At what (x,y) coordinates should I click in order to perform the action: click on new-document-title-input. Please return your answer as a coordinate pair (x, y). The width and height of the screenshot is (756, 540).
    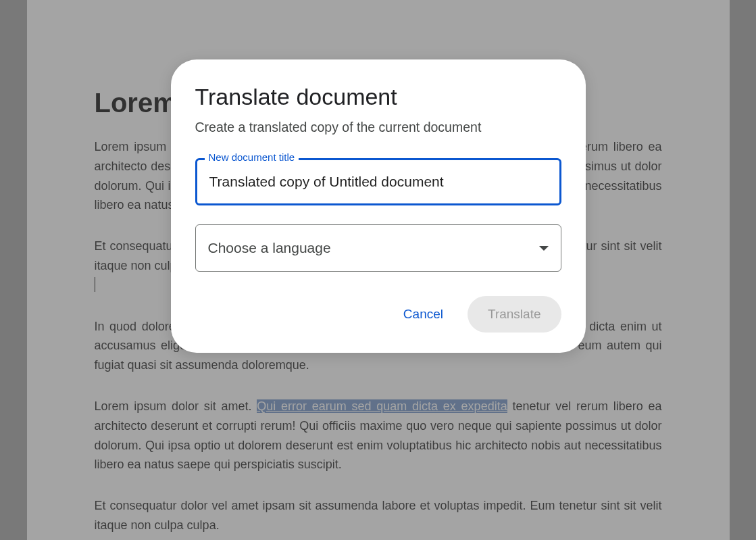
    Looking at the image, I should click on (378, 182).